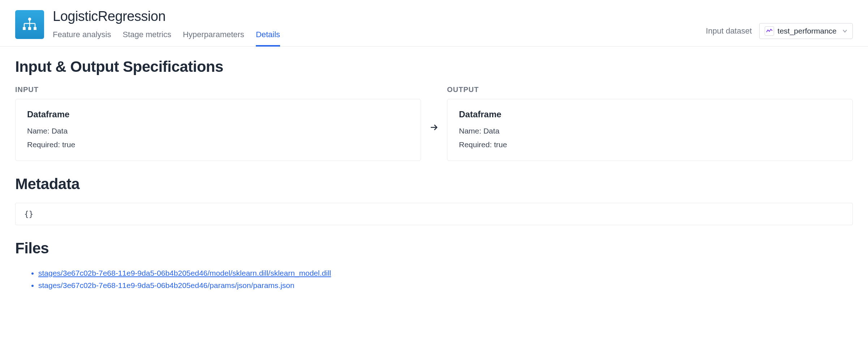 This screenshot has height=345, width=868. Describe the element at coordinates (218, 130) in the screenshot. I see `input-card: Dataframe Name: Data Required: true` at that location.